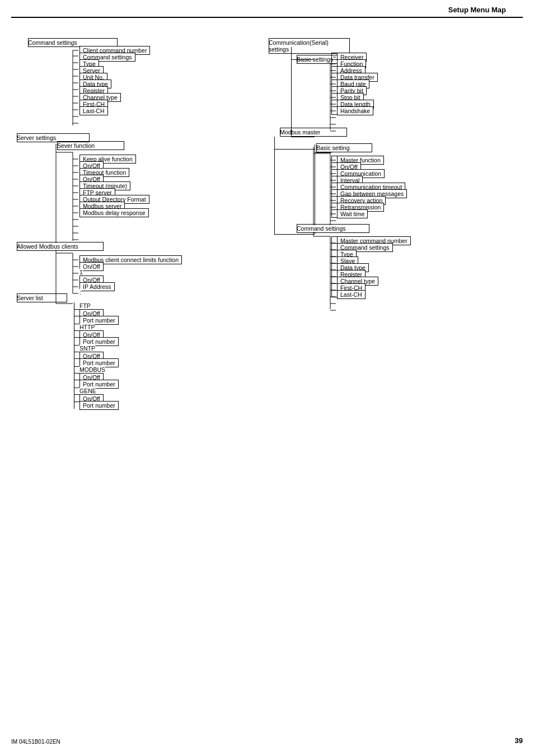  I want to click on item-http: HTTP, so click(87, 327).